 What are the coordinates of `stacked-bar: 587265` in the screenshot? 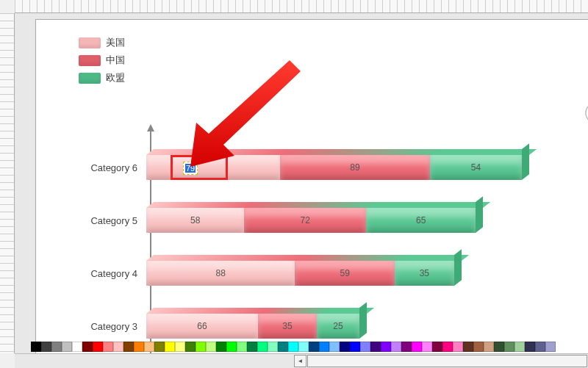 It's located at (311, 220).